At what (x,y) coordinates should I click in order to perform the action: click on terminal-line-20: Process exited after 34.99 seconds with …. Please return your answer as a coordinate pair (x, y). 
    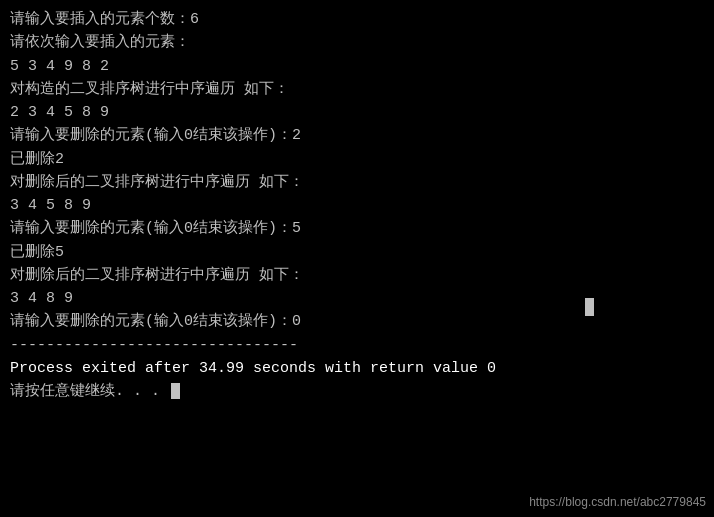
    Looking at the image, I should click on (357, 368).